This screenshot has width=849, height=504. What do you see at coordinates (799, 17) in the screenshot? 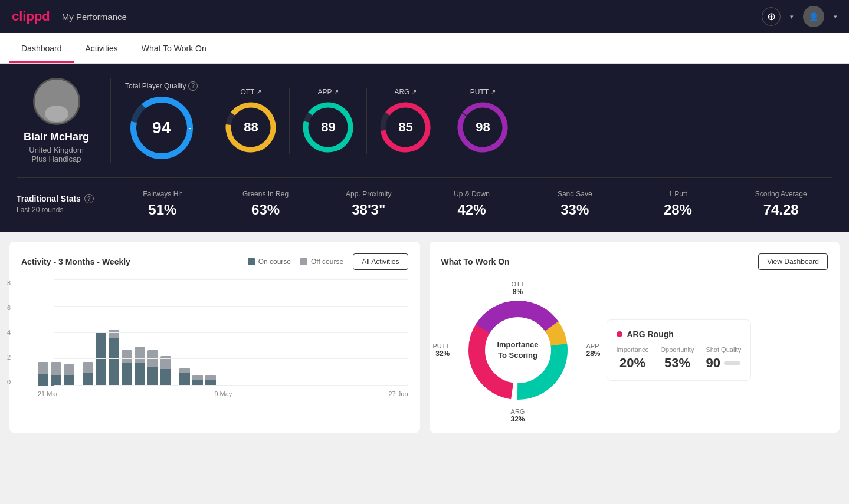
I see `header-right: ⊕ ▾ 👤 ▾` at bounding box center [799, 17].